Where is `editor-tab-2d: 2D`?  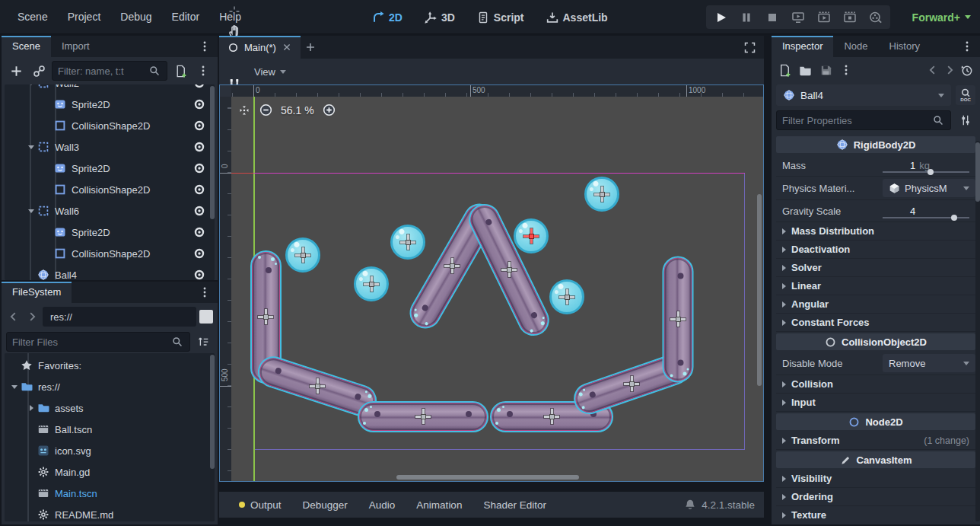
editor-tab-2d: 2D is located at coordinates (387, 17).